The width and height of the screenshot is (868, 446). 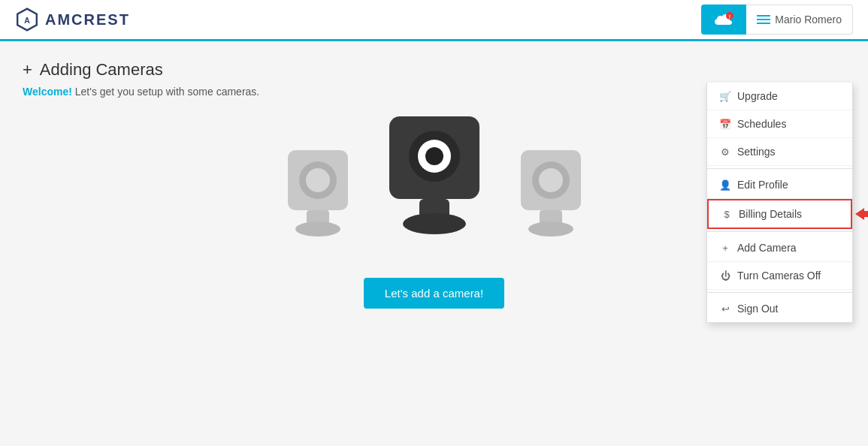 What do you see at coordinates (725, 276) in the screenshot?
I see `power-icon: ⏻` at bounding box center [725, 276].